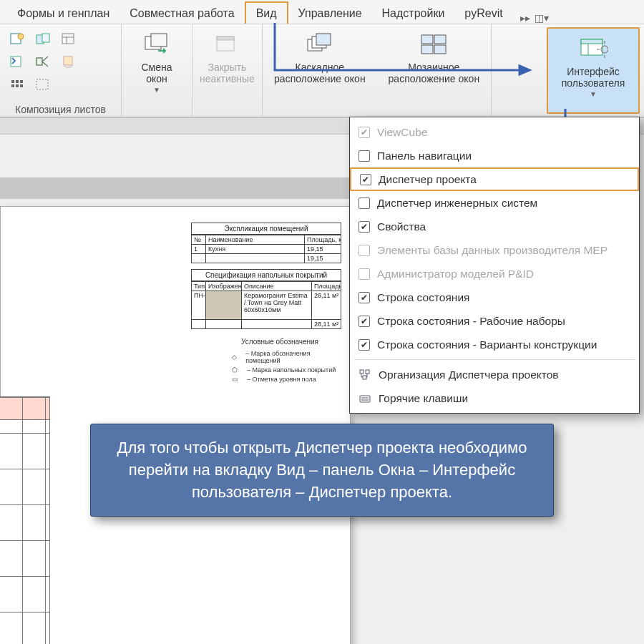  What do you see at coordinates (469, 375) in the screenshot?
I see `dd-footer-label: Организация Диспетчера проектов` at bounding box center [469, 375].